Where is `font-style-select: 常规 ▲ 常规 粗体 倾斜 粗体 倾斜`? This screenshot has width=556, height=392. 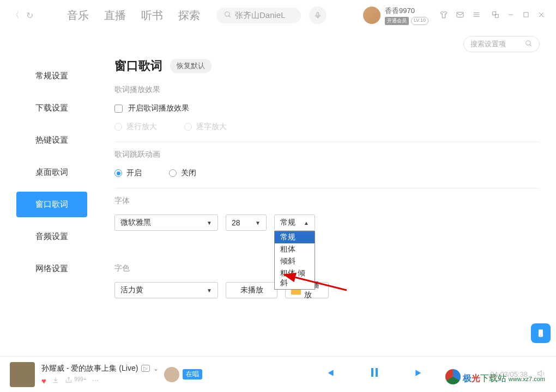 font-style-select: 常规 ▲ 常规 粗体 倾斜 粗体 倾斜 is located at coordinates (294, 223).